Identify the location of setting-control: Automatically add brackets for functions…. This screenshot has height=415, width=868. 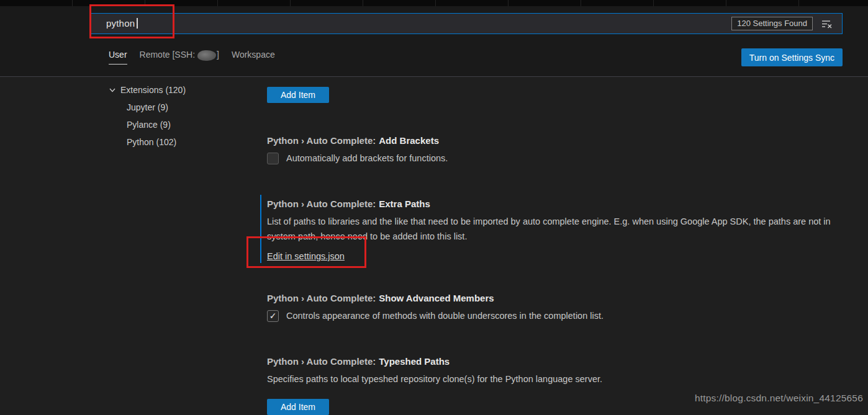
(549, 158).